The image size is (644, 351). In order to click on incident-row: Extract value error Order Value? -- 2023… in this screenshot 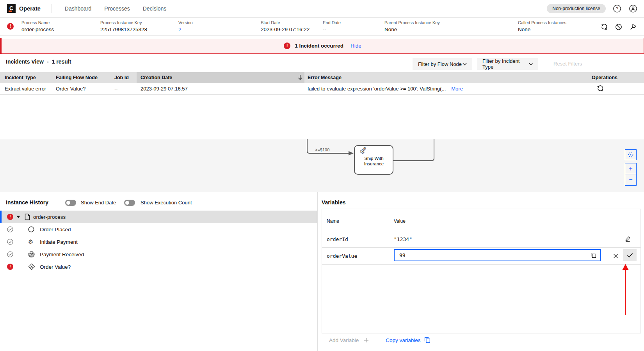, I will do `click(322, 89)`.